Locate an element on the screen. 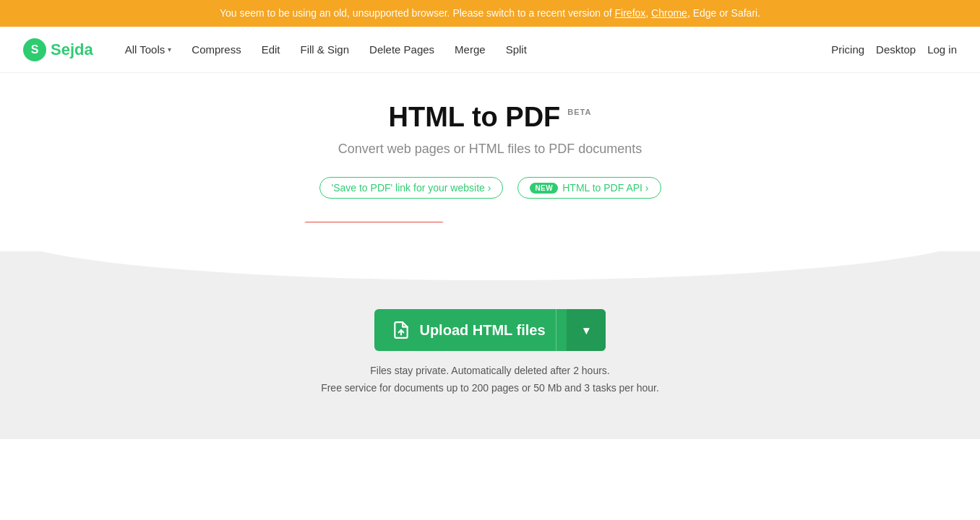 This screenshot has width=980, height=520. nav-desktop: Desktop is located at coordinates (896, 49).